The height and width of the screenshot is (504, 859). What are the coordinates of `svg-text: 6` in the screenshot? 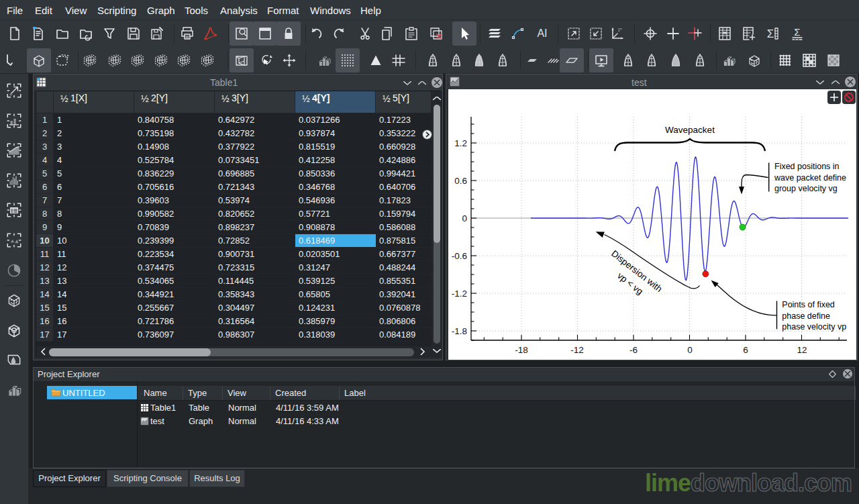 It's located at (746, 350).